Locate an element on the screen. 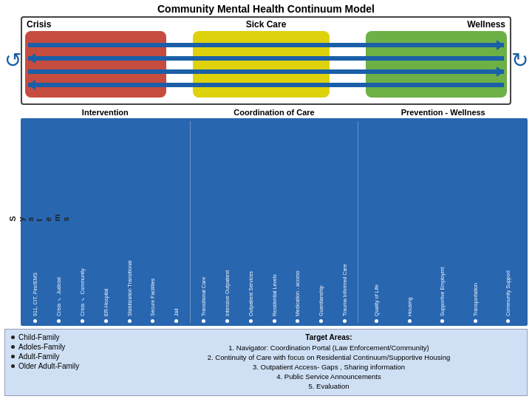  bullet-p4 is located at coordinates (508, 321).